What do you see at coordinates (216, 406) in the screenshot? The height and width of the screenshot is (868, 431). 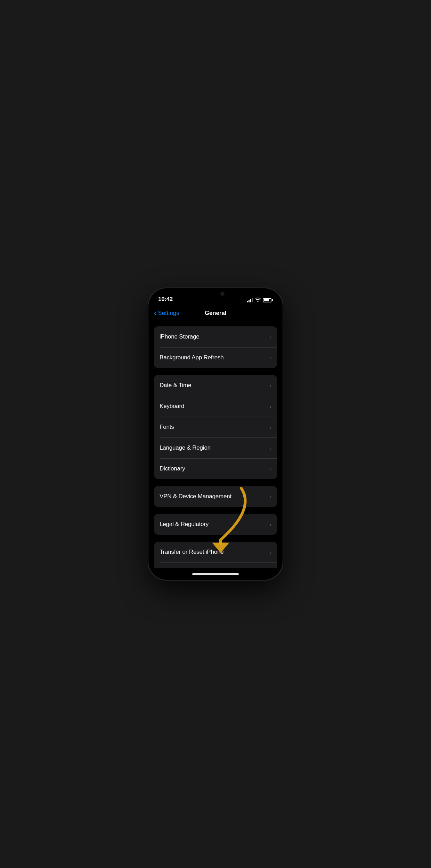 I see `row-keyboard: Keyboard ›` at bounding box center [216, 406].